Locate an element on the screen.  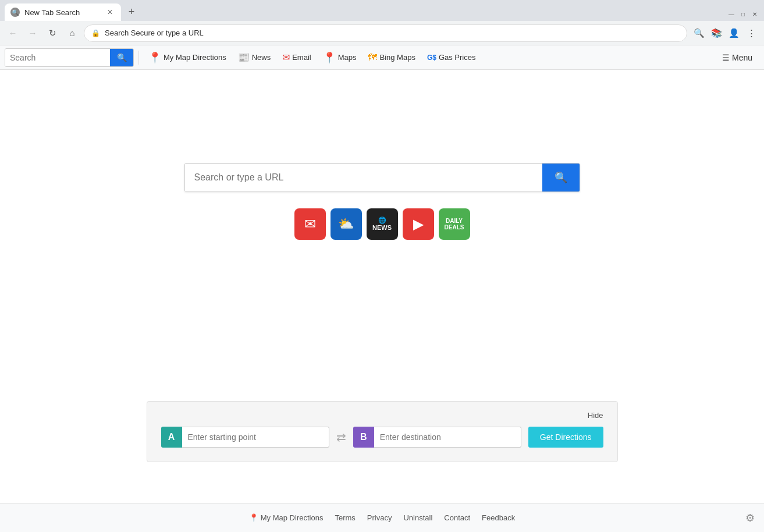
center-search-input is located at coordinates (364, 178).